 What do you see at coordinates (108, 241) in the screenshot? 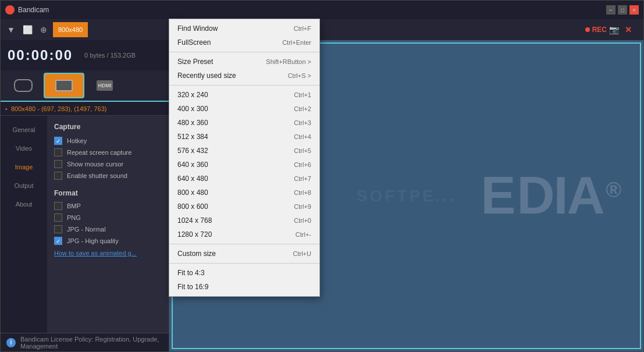
I see `jpg-high-row: ✓ JPG - High quality` at bounding box center [108, 241].